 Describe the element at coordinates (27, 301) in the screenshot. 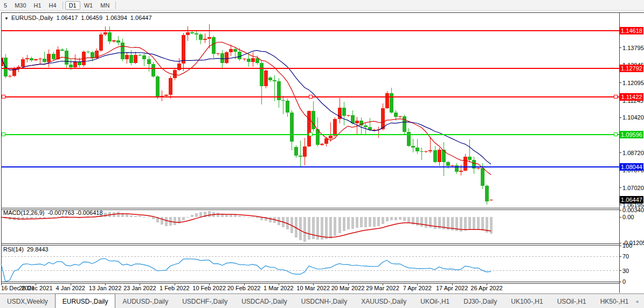

I see `tab-usdx-weekly: USDX,Weekly` at that location.